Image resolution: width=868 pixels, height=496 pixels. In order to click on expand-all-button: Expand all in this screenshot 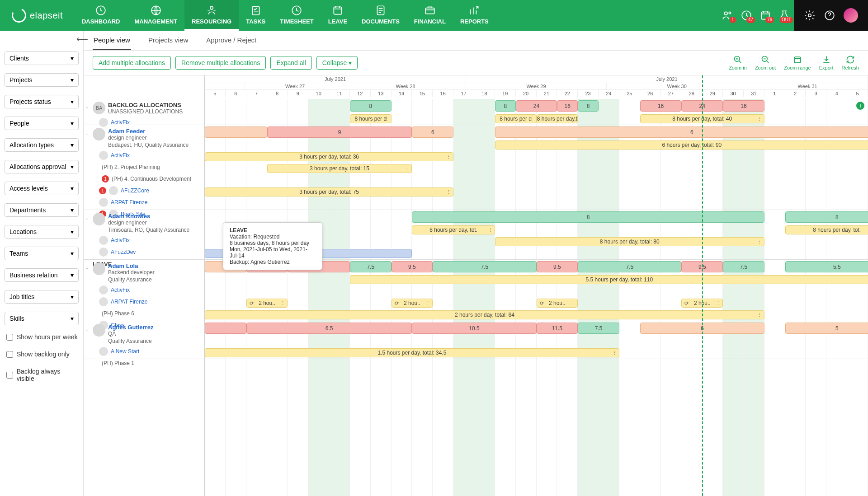, I will do `click(291, 63)`.